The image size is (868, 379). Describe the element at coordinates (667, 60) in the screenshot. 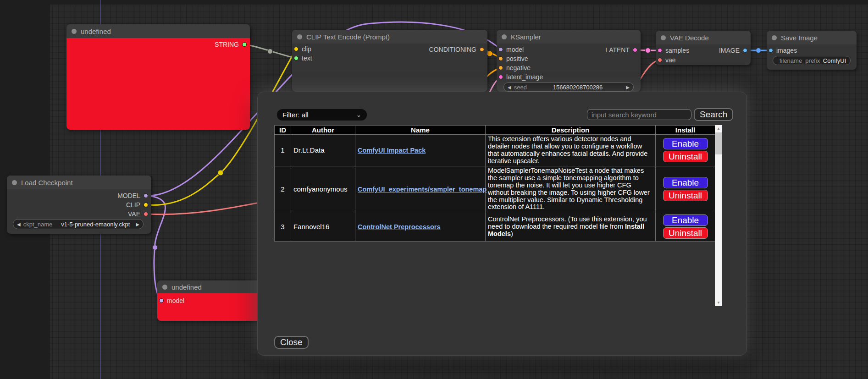

I see `input-vae: vae` at that location.